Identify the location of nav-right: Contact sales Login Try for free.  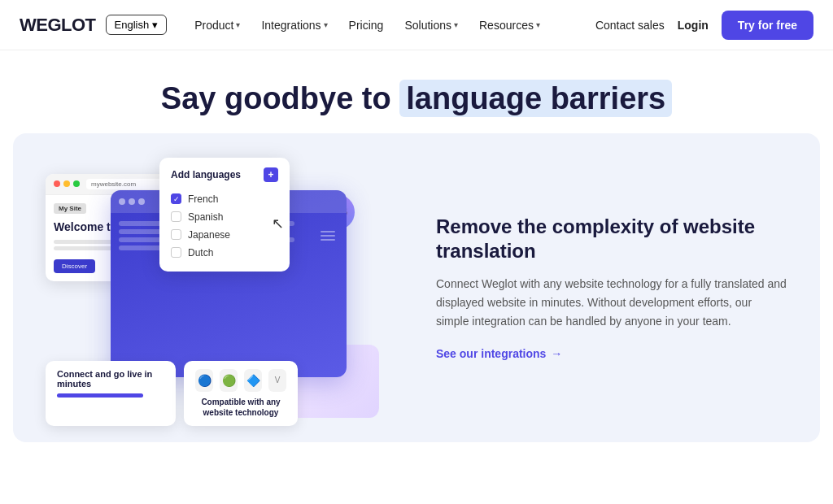
(704, 25).